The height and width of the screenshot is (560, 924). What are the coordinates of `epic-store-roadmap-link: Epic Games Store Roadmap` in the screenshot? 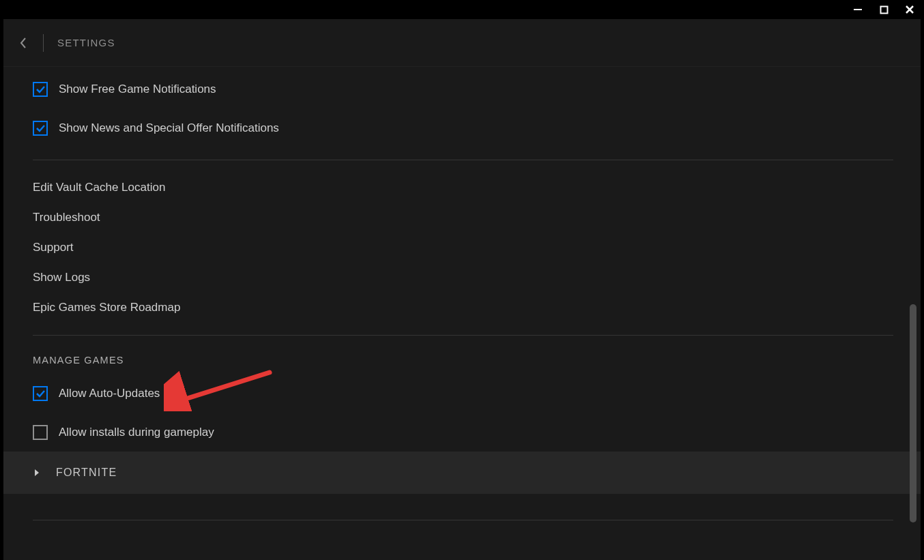 It's located at (463, 308).